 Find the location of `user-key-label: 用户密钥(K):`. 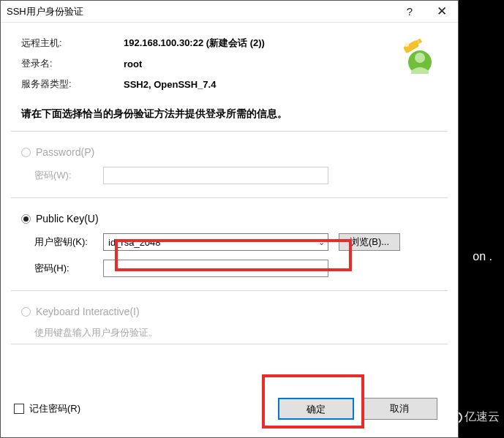

user-key-label: 用户密钥(K): is located at coordinates (69, 242).